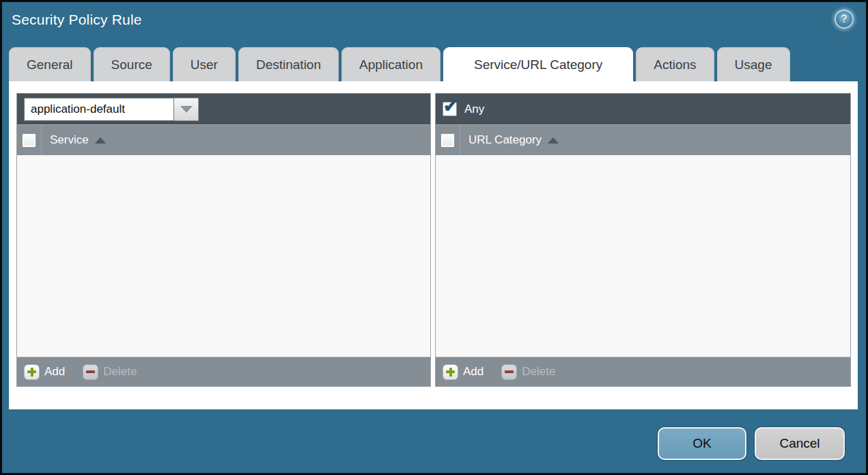 This screenshot has width=868, height=475. Describe the element at coordinates (111, 109) in the screenshot. I see `service-type-dropdown: application-default` at that location.